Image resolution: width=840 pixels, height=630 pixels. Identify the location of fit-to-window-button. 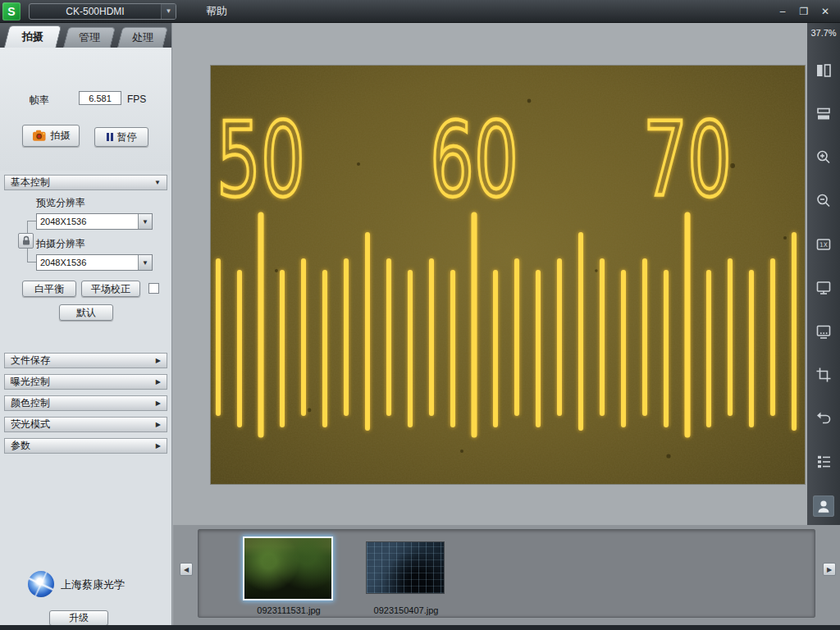
(824, 288).